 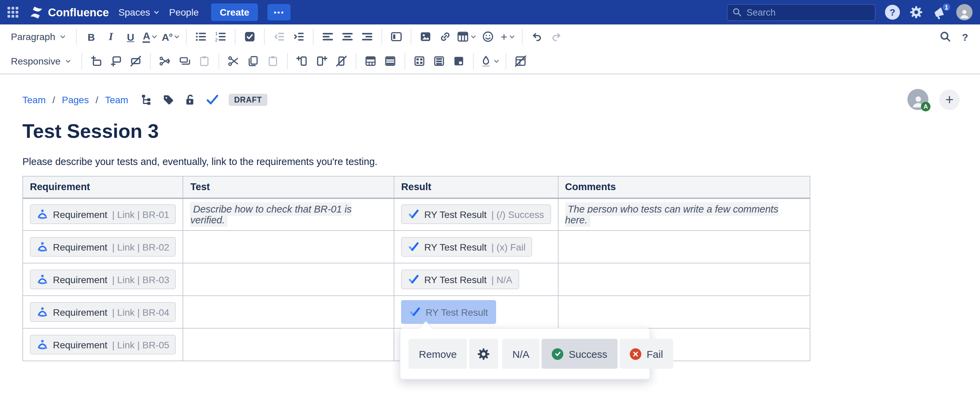 What do you see at coordinates (476, 215) in the screenshot?
I see `result-macro-chip: RY Test Result| (/) Success` at bounding box center [476, 215].